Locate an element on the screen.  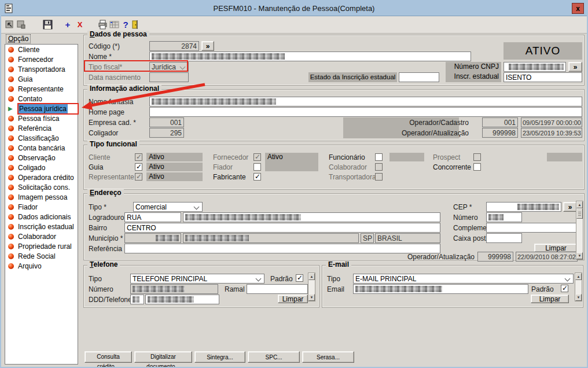
delete-record-icon: X is located at coordinates (80, 25).